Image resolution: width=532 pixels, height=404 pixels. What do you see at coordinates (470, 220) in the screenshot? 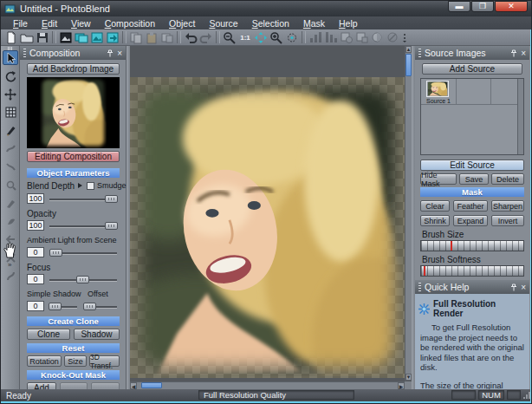
I see `expand-button: Expand` at bounding box center [470, 220].